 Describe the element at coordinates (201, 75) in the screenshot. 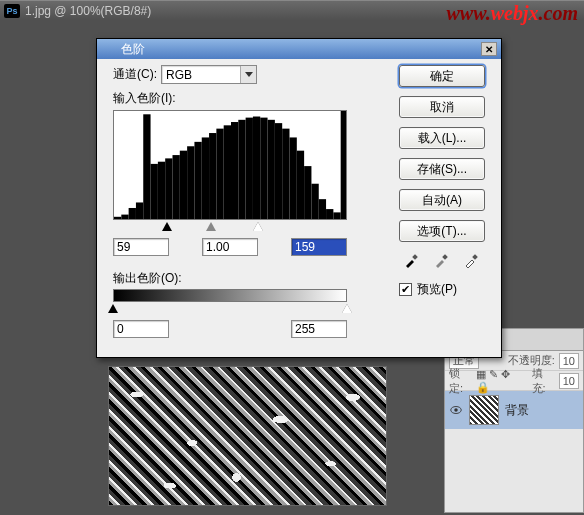

I see `channel-value: RGB` at that location.